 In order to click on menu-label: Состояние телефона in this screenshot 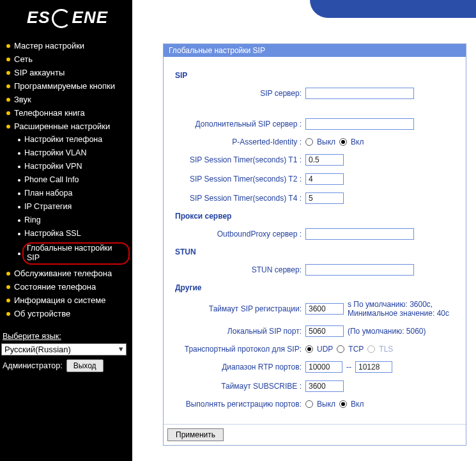, I will do `click(55, 286)`.